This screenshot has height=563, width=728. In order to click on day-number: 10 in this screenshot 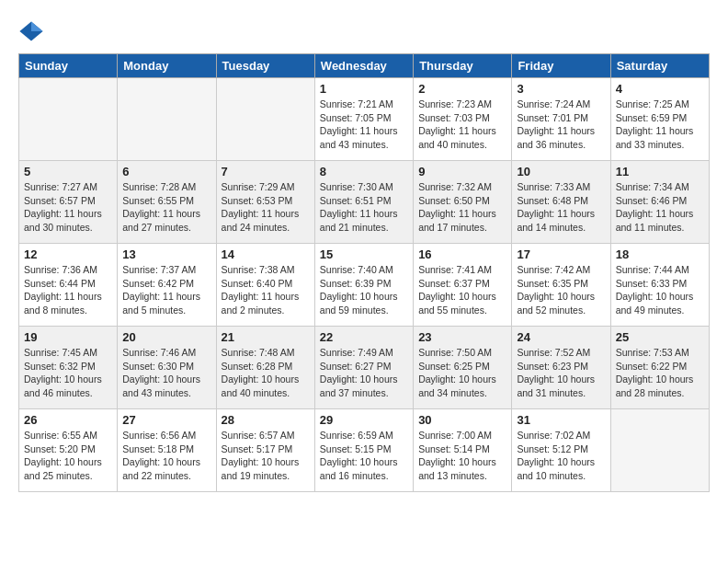, I will do `click(561, 171)`.